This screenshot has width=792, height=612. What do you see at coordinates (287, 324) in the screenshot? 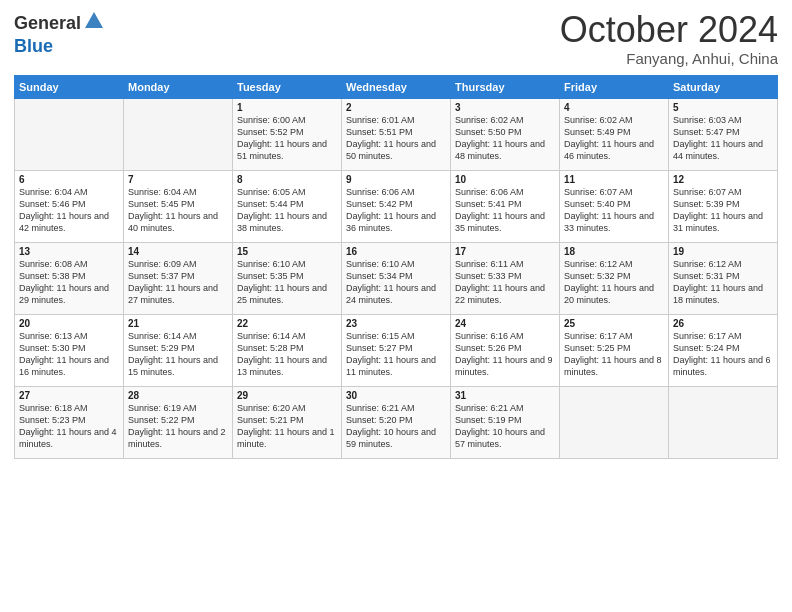
I see `day-number: 22` at bounding box center [287, 324].